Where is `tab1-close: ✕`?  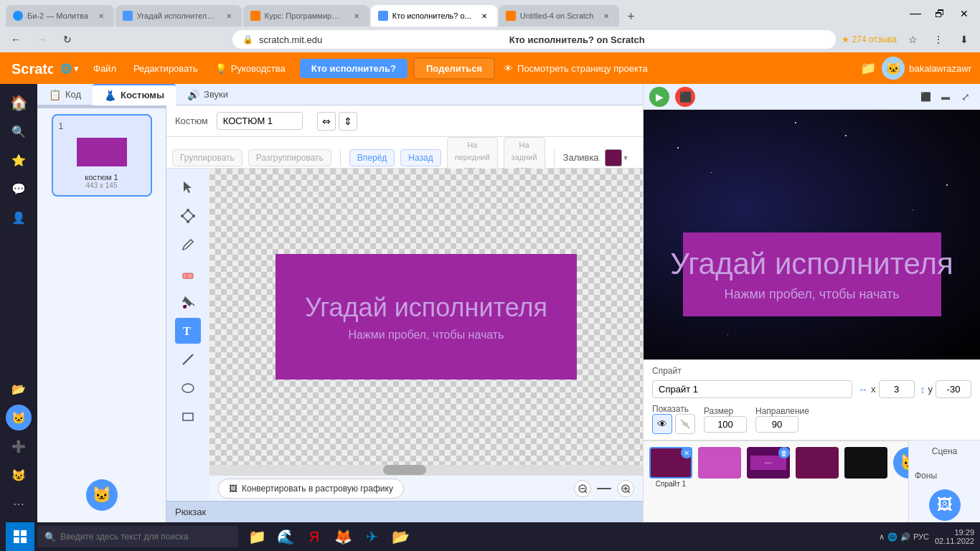
tab1-close: ✕ is located at coordinates (101, 16).